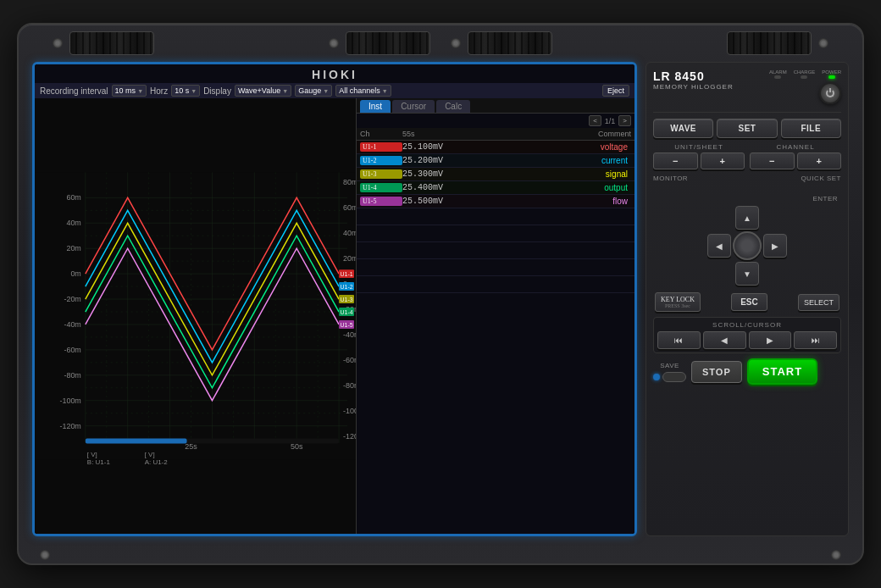  Describe the element at coordinates (75, 274) in the screenshot. I see `svg-text: 0m` at that location.